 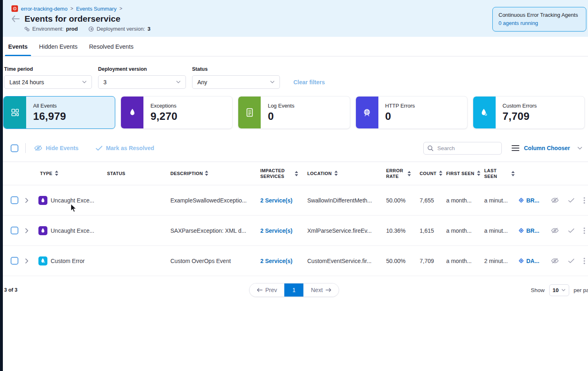 I want to click on first-seen: a month..., so click(x=462, y=200).